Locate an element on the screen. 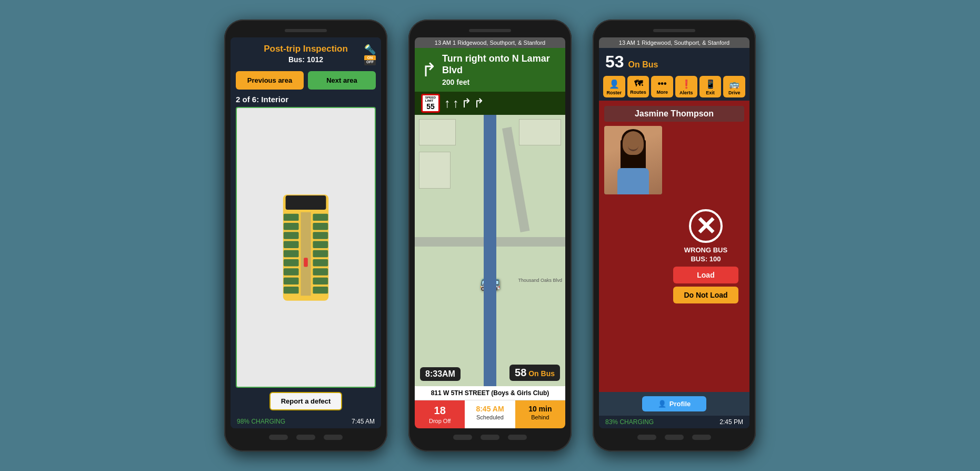 This screenshot has height=471, width=980. report-defect-button: Report a defect is located at coordinates (306, 401).